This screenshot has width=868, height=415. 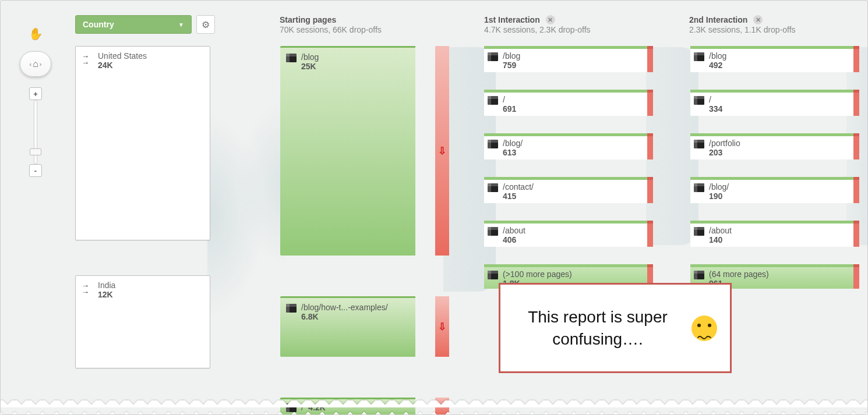 I want to click on dimension-dropdown-label: Country, so click(x=98, y=24).